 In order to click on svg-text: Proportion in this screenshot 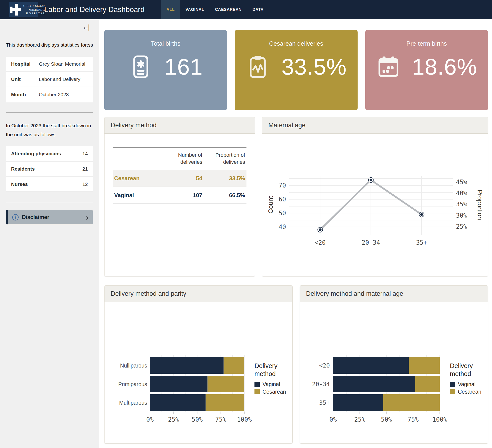, I will do `click(480, 205)`.